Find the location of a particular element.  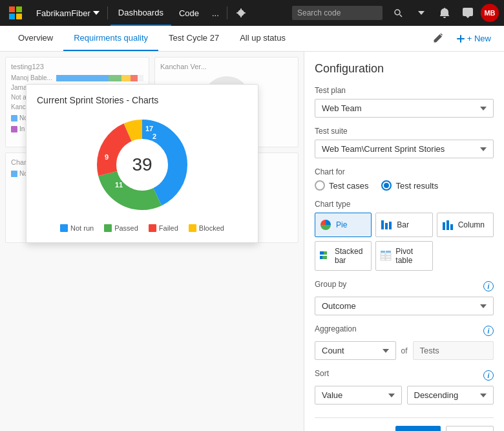

group-by-select: Outcome is located at coordinates (404, 306).